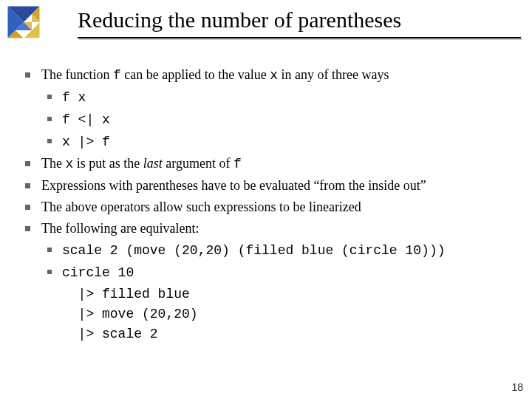  What do you see at coordinates (53, 163) in the screenshot?
I see `text-fragment: The` at bounding box center [53, 163].